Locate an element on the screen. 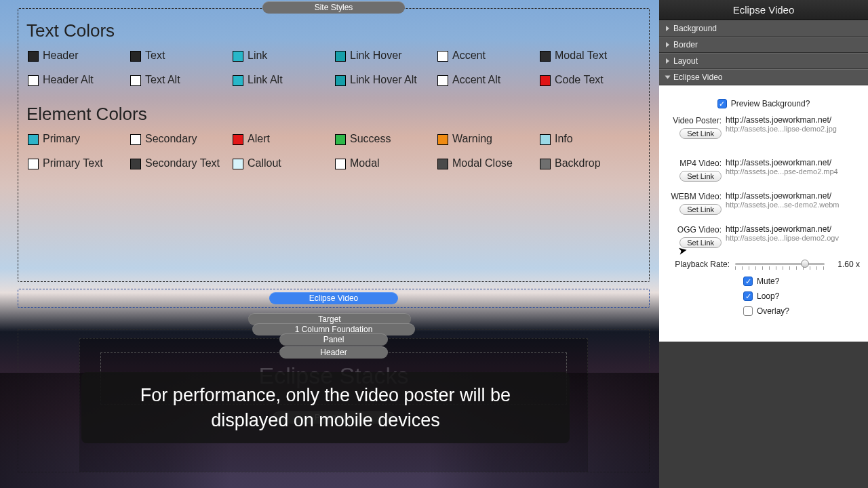 The image size is (868, 488). header-pill: Header is located at coordinates (334, 352).